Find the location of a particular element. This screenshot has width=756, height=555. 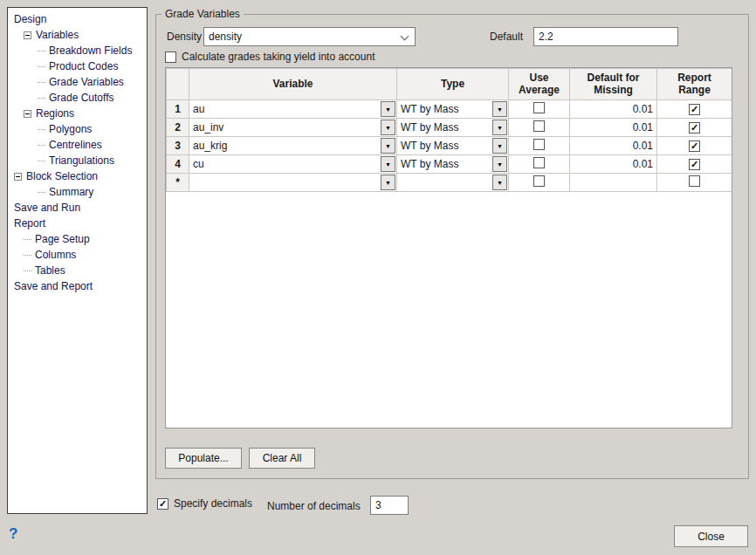

table-row: 4cu▼WT by Mass▼0.01✓ is located at coordinates (450, 164).